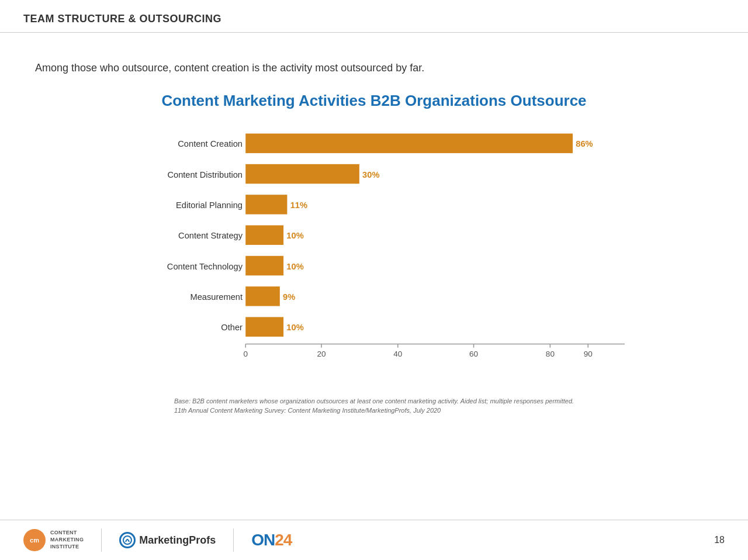 Image resolution: width=748 pixels, height=560 pixels. I want to click on on24-on: ON, so click(263, 540).